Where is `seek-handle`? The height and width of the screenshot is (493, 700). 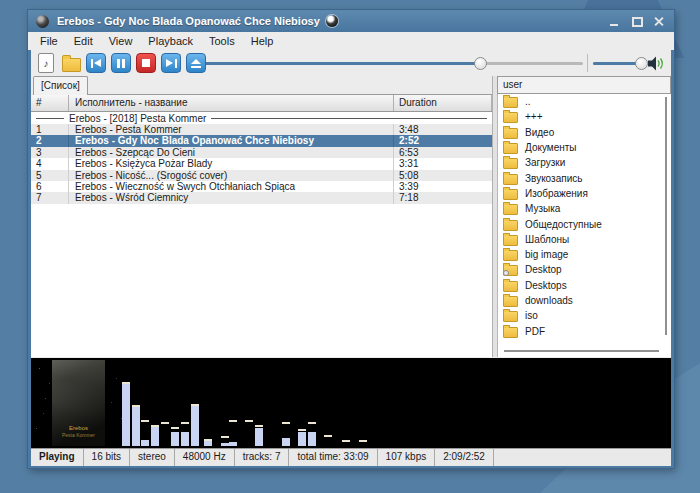
seek-handle is located at coordinates (480, 64).